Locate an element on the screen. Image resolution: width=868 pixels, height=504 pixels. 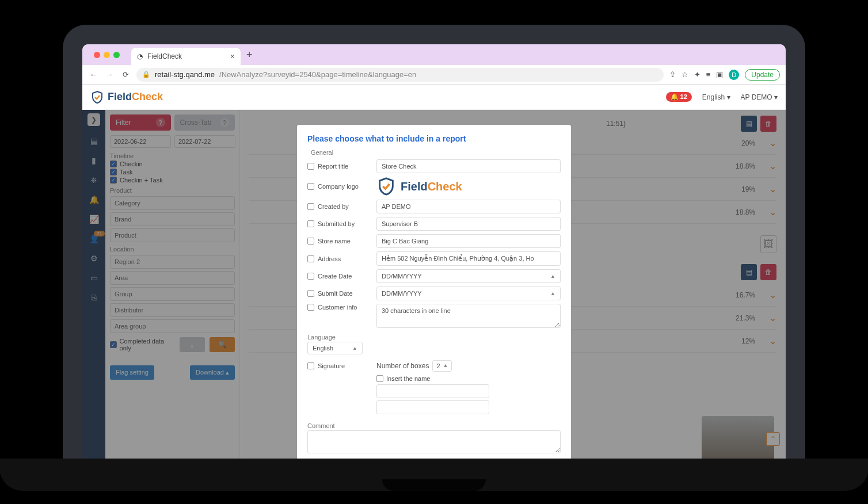
general-heading: General is located at coordinates (436, 152).